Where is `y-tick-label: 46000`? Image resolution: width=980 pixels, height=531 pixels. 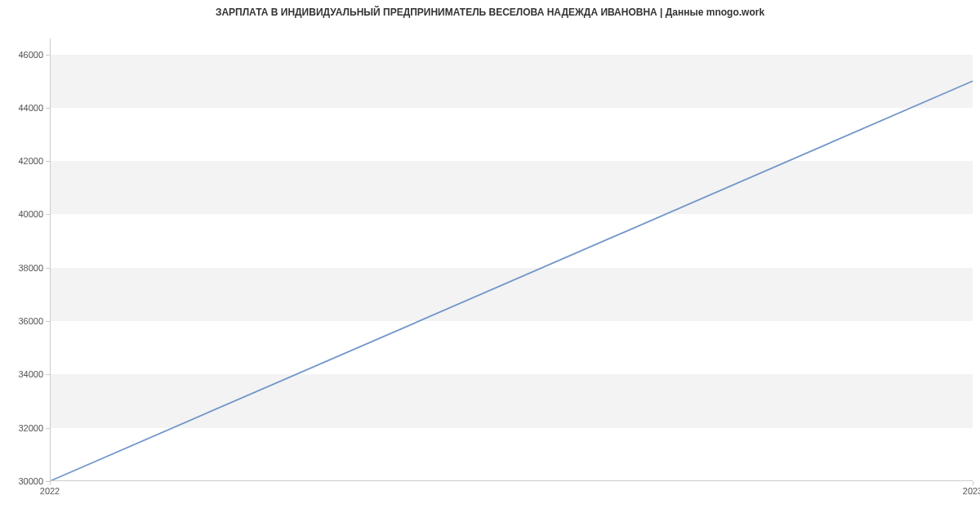
y-tick-label: 46000 is located at coordinates (31, 55).